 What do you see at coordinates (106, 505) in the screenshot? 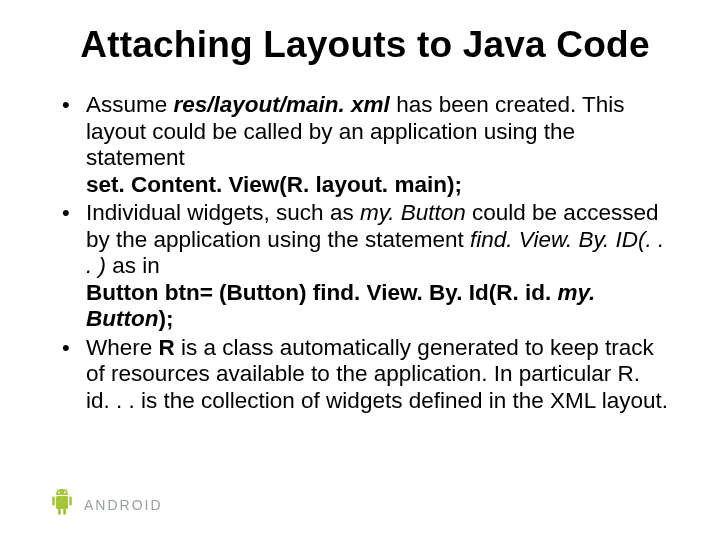
I see `footer-logo: android` at bounding box center [106, 505].